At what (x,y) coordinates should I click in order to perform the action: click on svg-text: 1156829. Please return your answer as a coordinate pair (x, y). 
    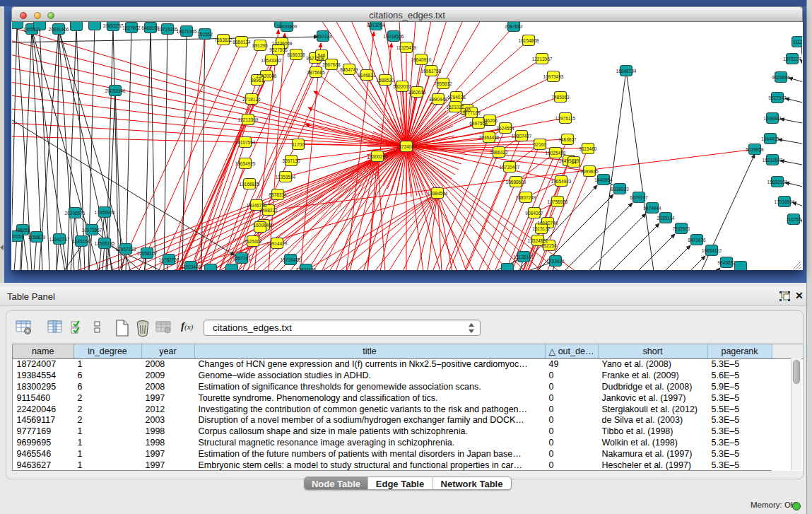
    Looking at the image, I should click on (37, 238).